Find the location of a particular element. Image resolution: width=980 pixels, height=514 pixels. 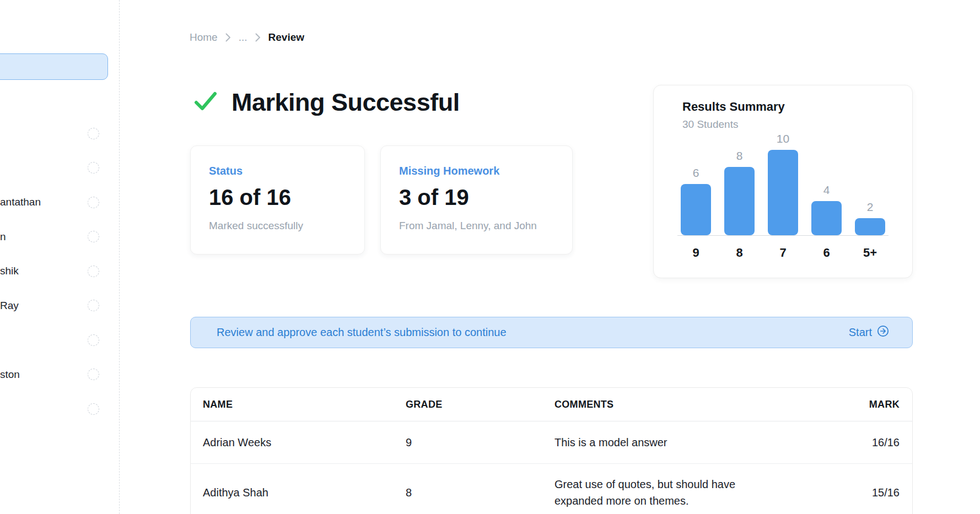

chart-bar-group: 10 is located at coordinates (783, 184).